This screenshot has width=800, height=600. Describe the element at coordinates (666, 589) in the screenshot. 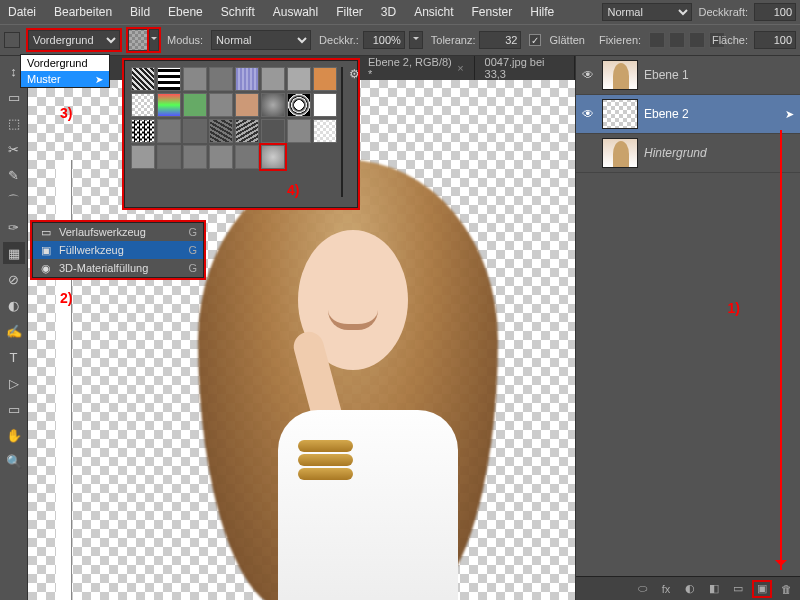

I see `fx-icon: fx` at that location.